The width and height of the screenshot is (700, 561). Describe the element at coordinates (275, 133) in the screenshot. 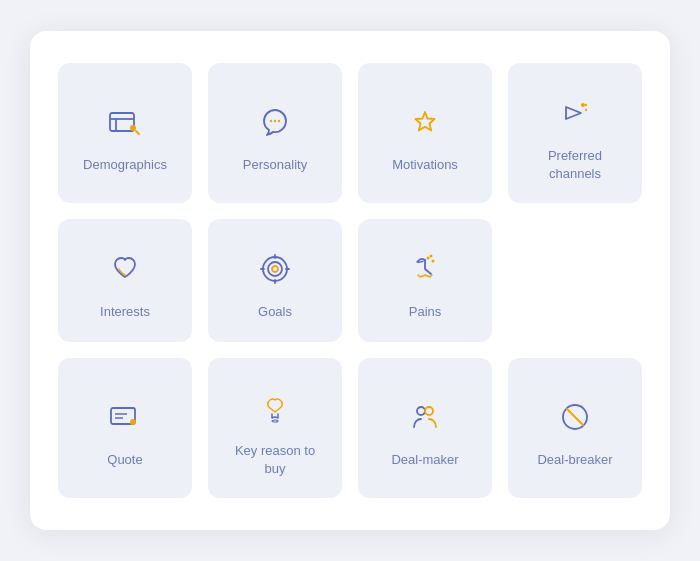

I see `cell-personality: Personality` at that location.